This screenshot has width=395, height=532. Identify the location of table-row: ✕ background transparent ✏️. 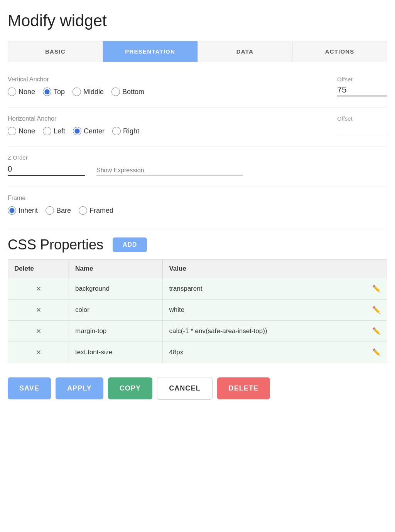
(198, 289).